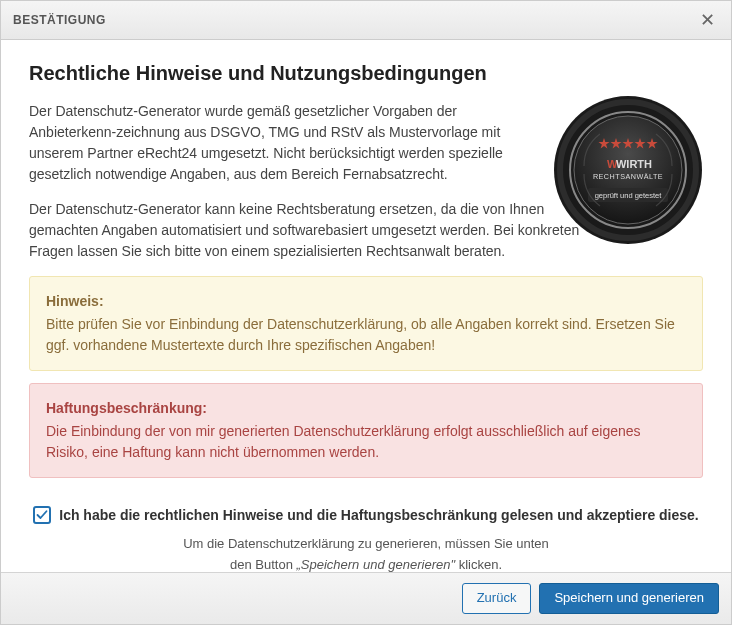 The width and height of the screenshot is (732, 625). Describe the element at coordinates (629, 598) in the screenshot. I see `save-generate-button: Speichern und generieren` at that location.